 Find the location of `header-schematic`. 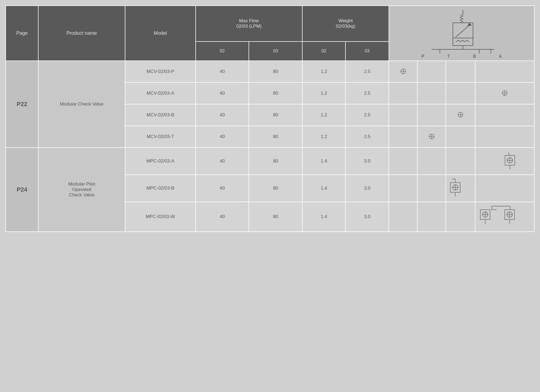

header-schematic is located at coordinates (462, 31).